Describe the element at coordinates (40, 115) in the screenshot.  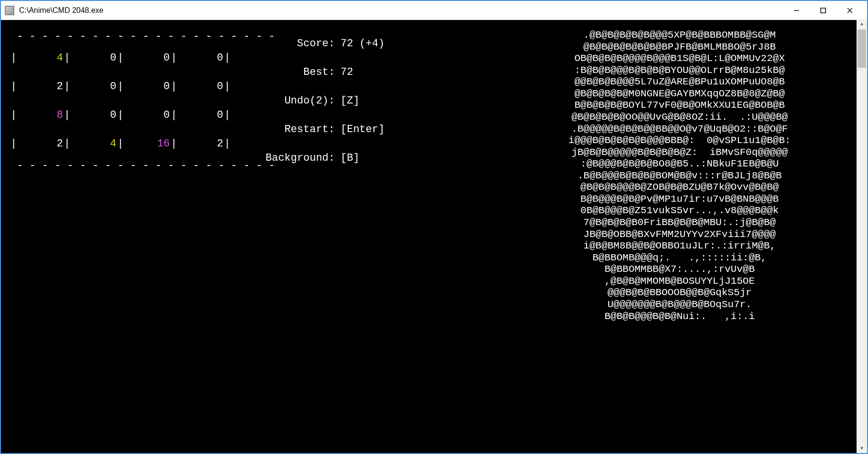
I see `board-cell: 8` at that location.